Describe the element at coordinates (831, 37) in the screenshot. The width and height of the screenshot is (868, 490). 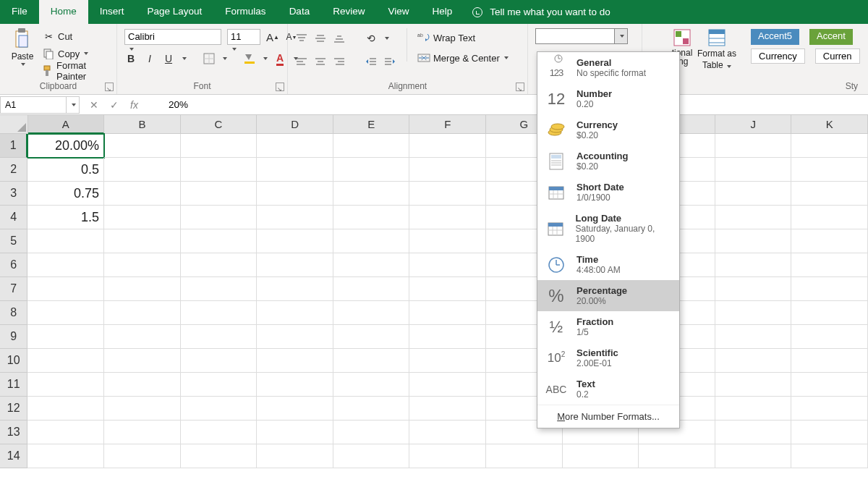
I see `cell-style-accent6: Accent` at that location.